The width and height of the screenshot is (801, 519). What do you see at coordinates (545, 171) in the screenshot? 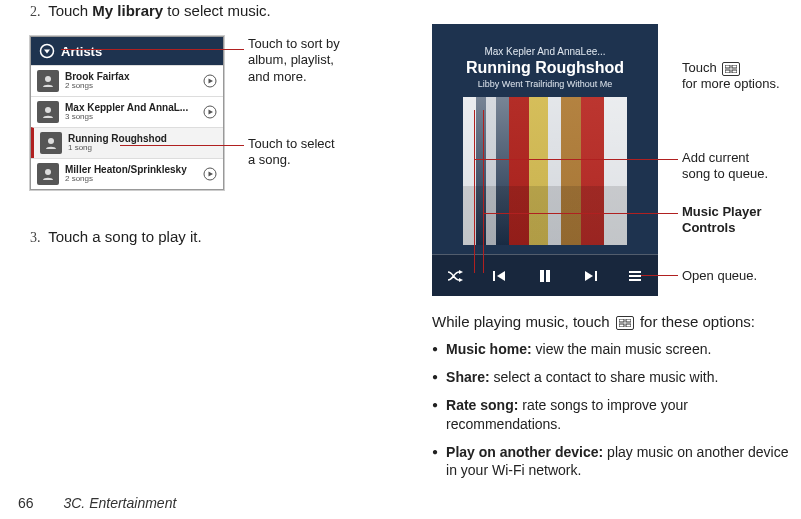
I see `album-art` at bounding box center [545, 171].